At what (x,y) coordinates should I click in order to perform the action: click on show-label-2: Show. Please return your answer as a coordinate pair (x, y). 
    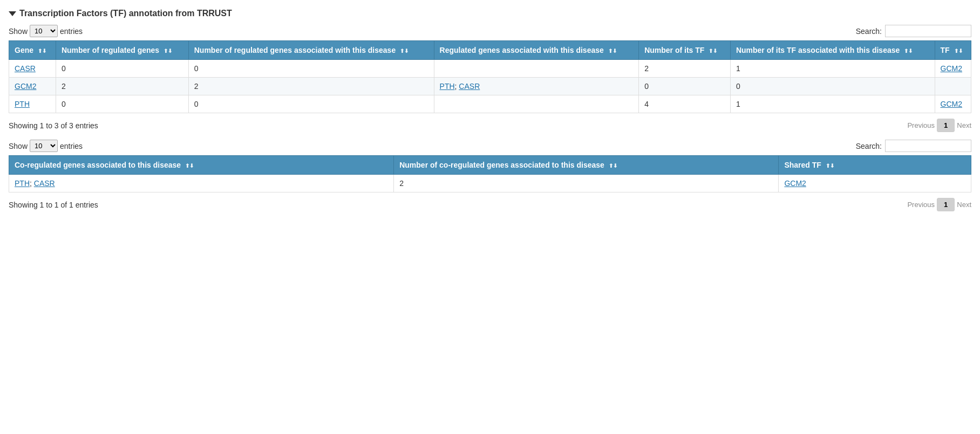
    Looking at the image, I should click on (18, 146).